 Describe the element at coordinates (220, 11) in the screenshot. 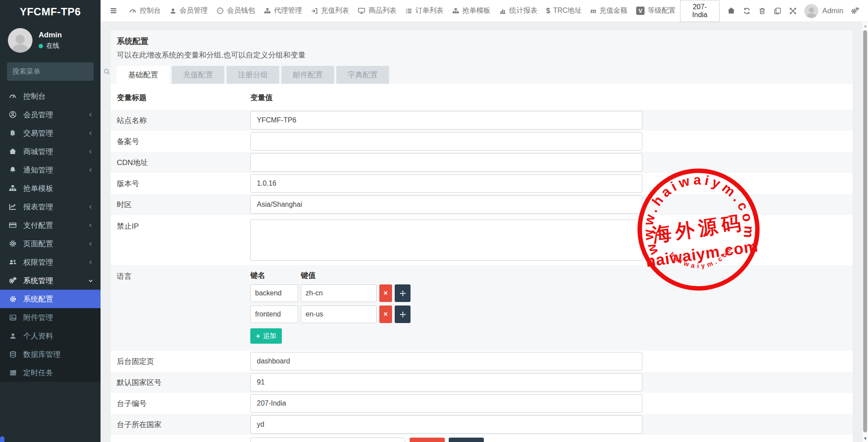

I see `wallet-circle-icon` at that location.